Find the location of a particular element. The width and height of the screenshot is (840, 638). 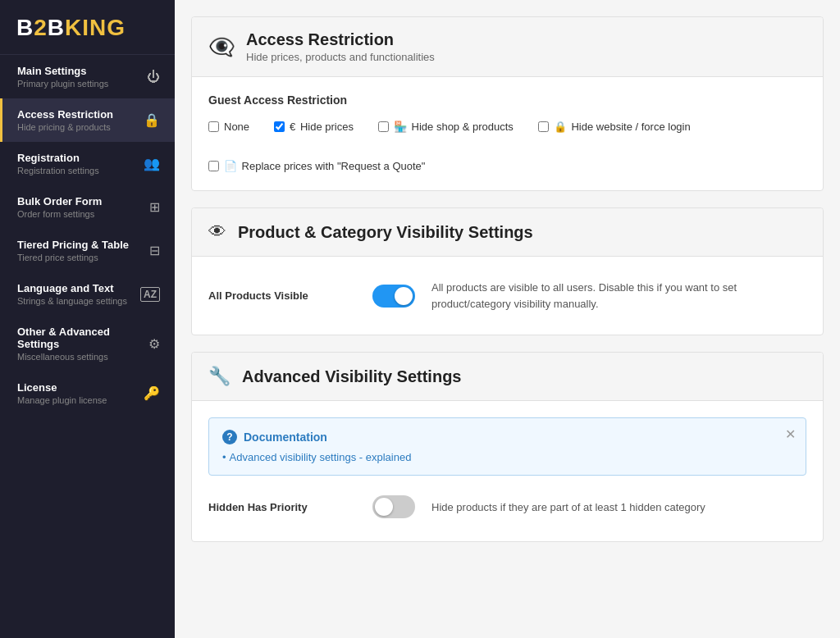

sidebar-item-title: Access Restriction is located at coordinates (66, 115).